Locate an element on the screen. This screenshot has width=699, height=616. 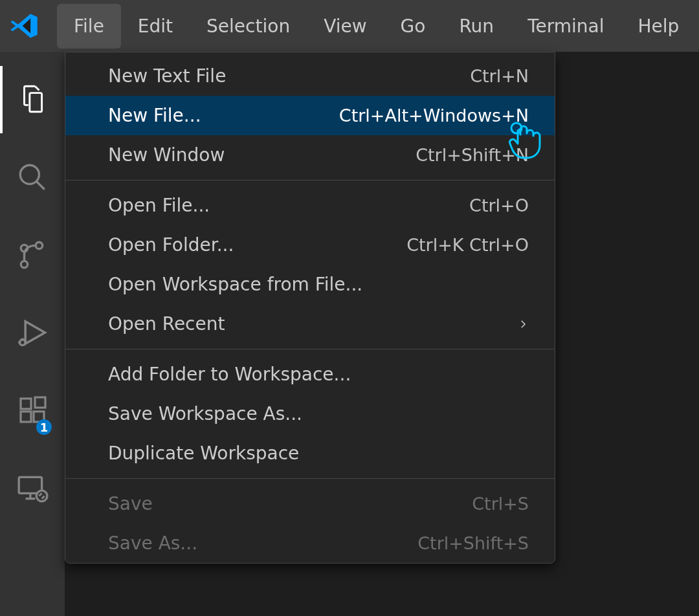
activity-python is located at coordinates (32, 566).